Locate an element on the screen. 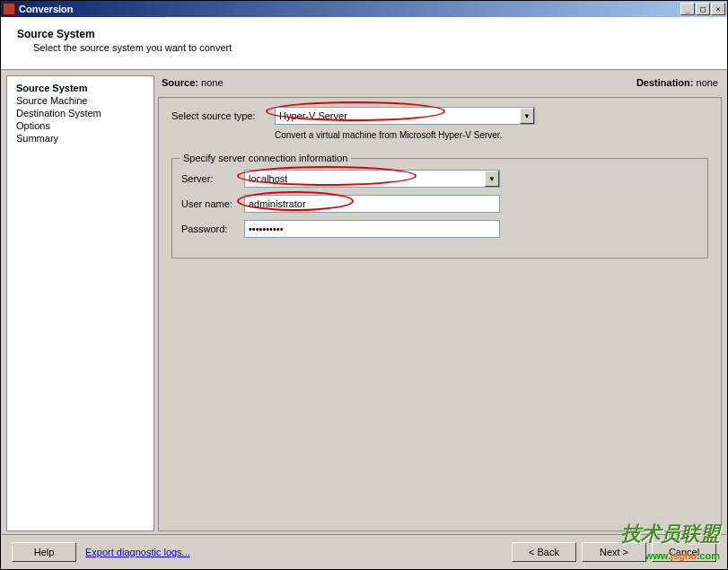  wizard-header: Source System Select the source system y… is located at coordinates (364, 43).